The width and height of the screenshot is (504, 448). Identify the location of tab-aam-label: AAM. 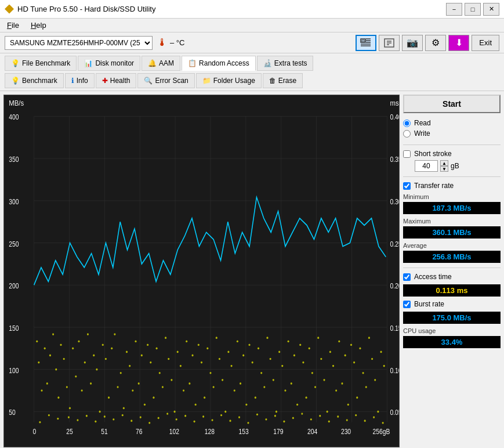
(166, 63).